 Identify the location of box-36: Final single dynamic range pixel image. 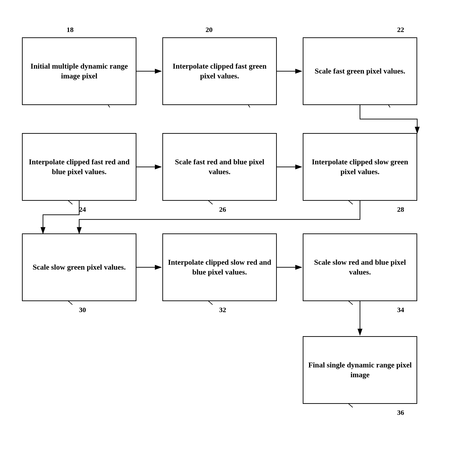
(360, 370).